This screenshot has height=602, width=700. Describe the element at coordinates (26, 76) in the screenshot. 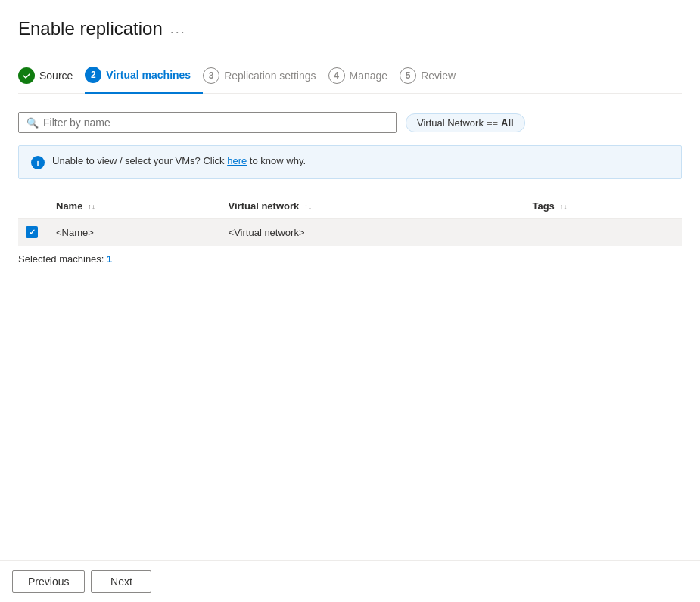

I see `step-source-circle` at that location.